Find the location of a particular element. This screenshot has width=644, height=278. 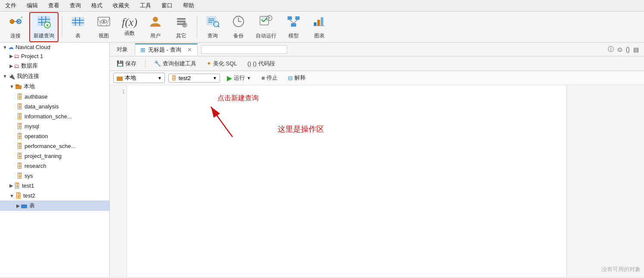

tab-bar: 对象 ⊞ 无标题 - 查询 ✕ ⓘ ⊙ () ▤ is located at coordinates (377, 49).